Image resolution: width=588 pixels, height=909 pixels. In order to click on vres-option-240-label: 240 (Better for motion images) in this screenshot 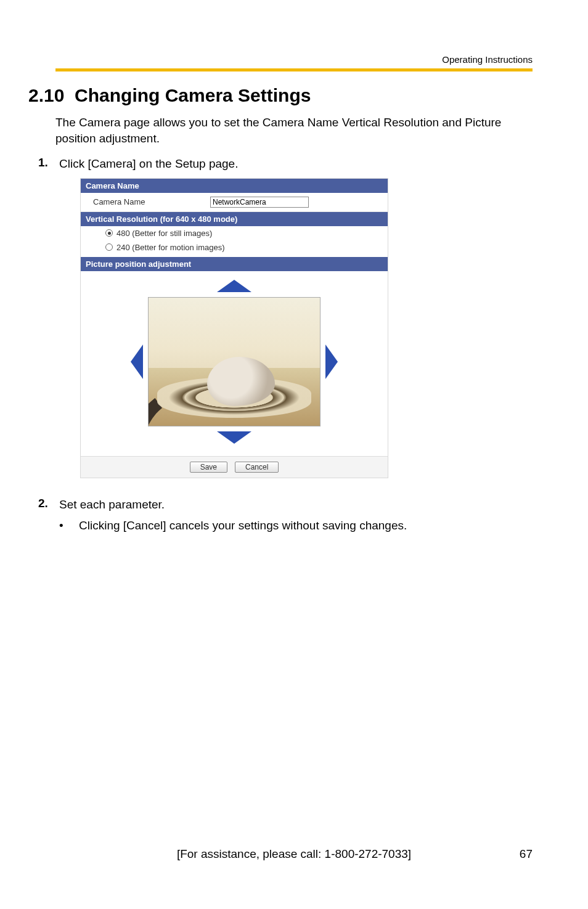, I will do `click(171, 248)`.